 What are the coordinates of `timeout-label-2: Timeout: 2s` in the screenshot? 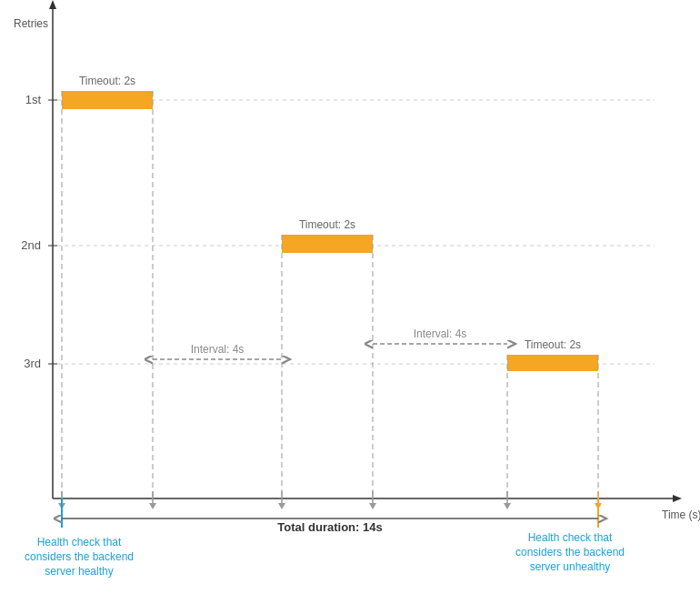 It's located at (327, 225).